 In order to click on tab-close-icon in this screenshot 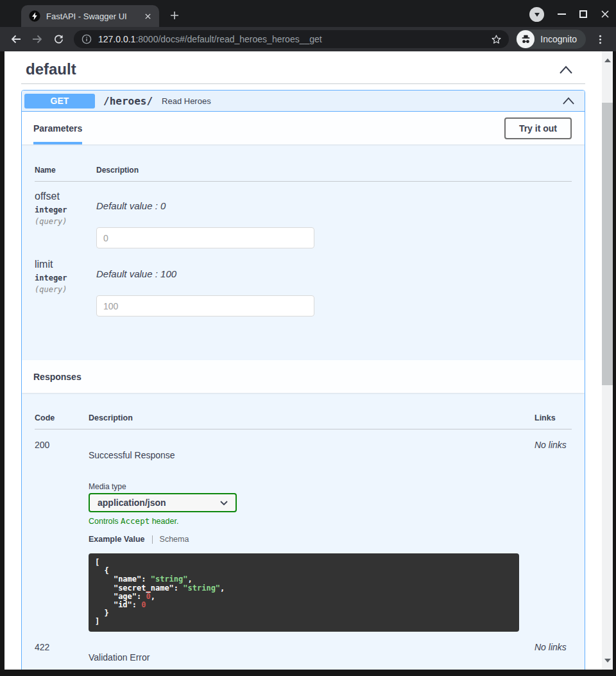, I will do `click(148, 16)`.